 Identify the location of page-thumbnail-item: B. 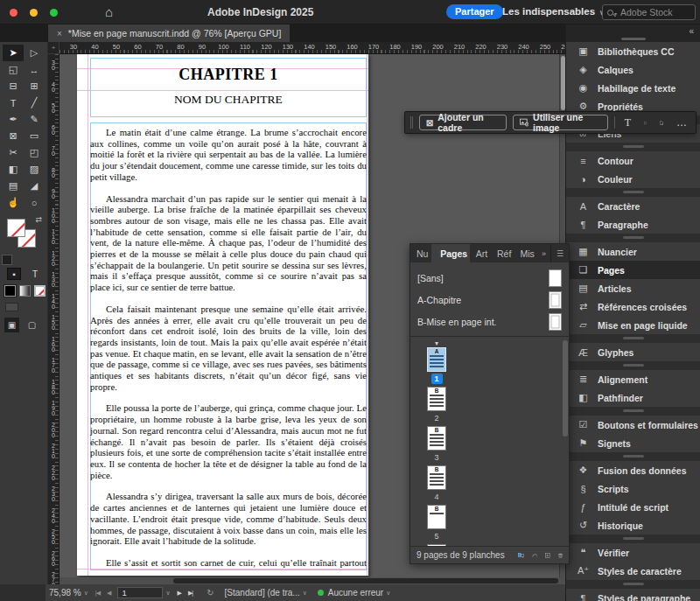
(437, 545).